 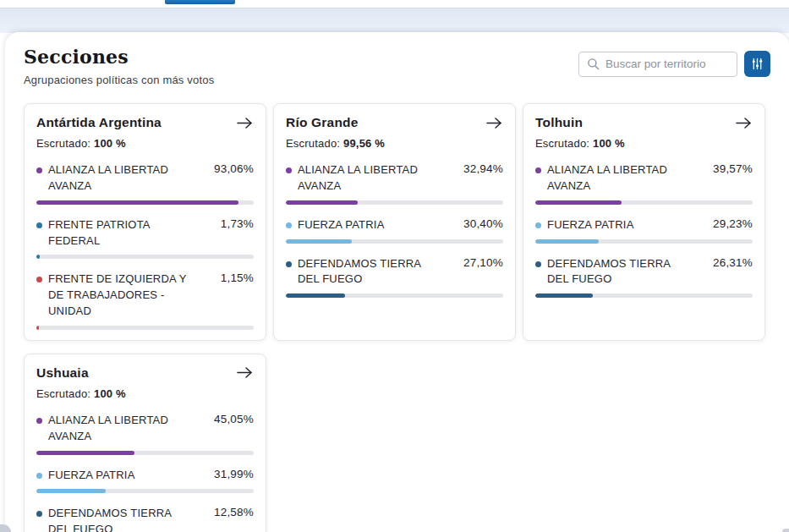 What do you see at coordinates (394, 230) in the screenshot?
I see `party-item: FUERZA PATRIA 30,40%` at bounding box center [394, 230].